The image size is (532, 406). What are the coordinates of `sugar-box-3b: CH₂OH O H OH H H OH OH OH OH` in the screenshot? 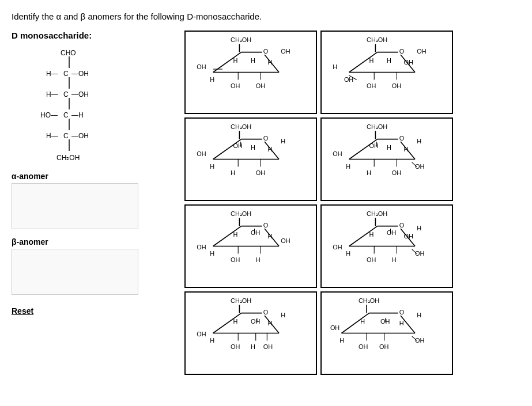 It's located at (387, 246).